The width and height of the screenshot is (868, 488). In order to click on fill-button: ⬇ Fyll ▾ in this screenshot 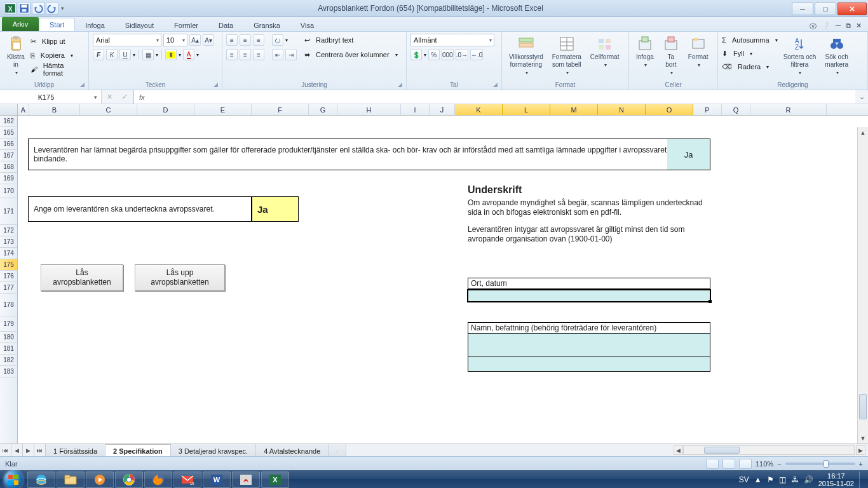, I will do `click(750, 53)`.